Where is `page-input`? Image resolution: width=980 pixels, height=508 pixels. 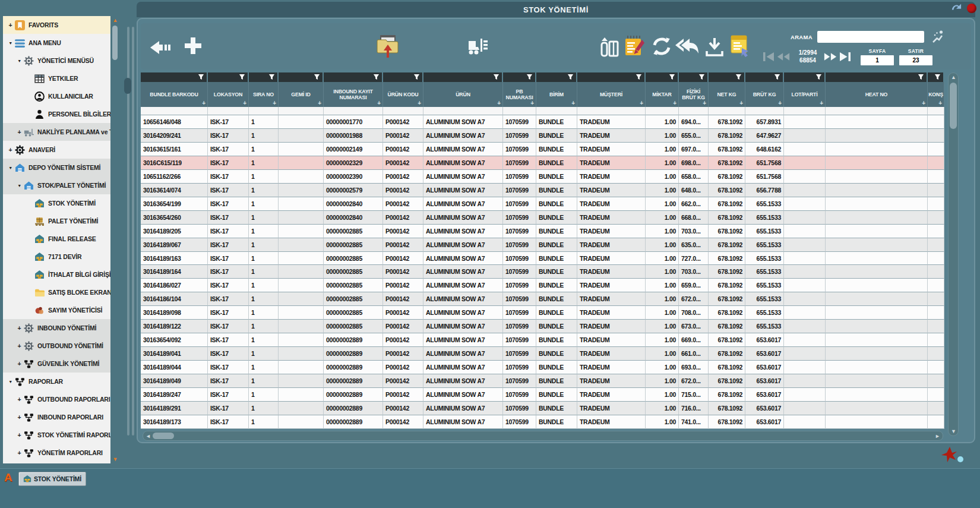 page-input is located at coordinates (877, 61).